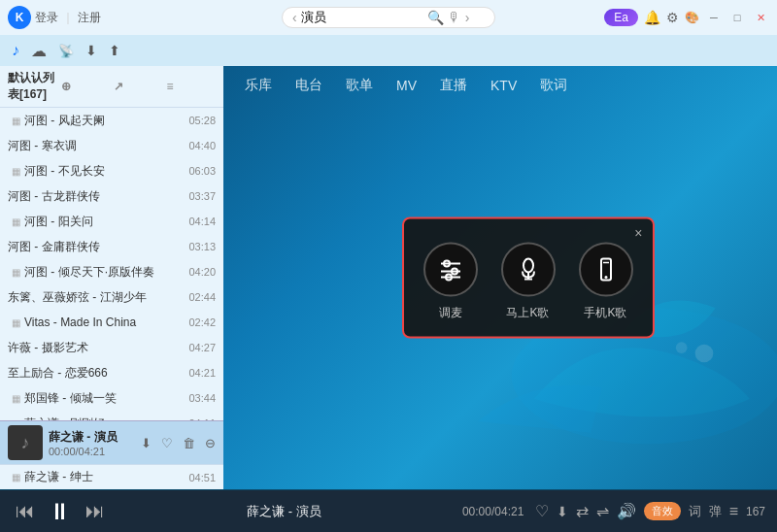 The image size is (777, 532). What do you see at coordinates (39, 50) in the screenshot?
I see `nav-cloud-icon: ☁` at bounding box center [39, 50].